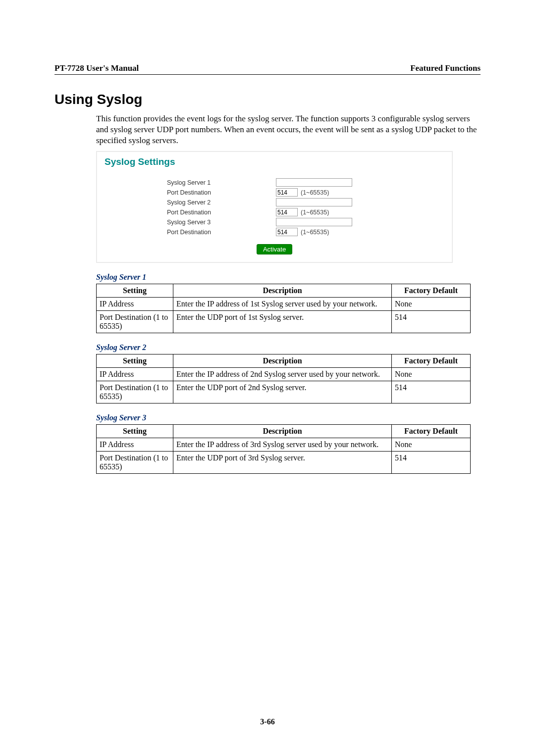 This screenshot has height=756, width=535. Describe the element at coordinates (221, 222) in the screenshot. I see `label-syslog-server-3: Syslog Server 3` at that location.